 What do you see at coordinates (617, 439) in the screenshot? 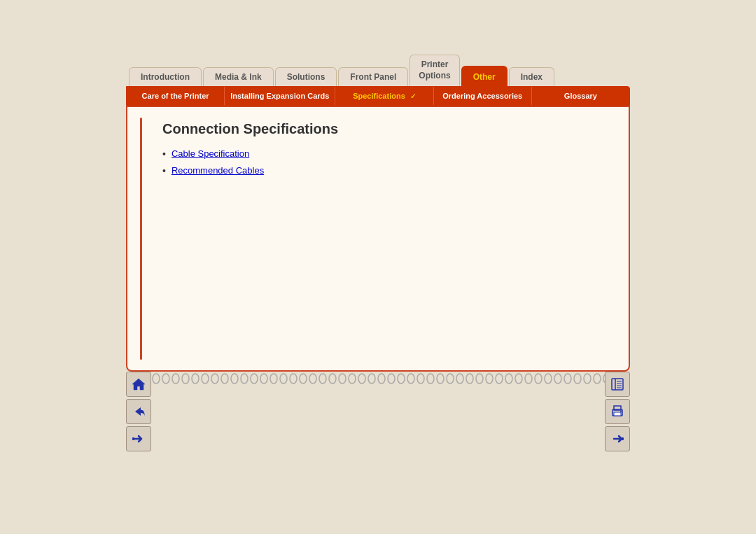
I see `forward-right-icon` at bounding box center [617, 439].